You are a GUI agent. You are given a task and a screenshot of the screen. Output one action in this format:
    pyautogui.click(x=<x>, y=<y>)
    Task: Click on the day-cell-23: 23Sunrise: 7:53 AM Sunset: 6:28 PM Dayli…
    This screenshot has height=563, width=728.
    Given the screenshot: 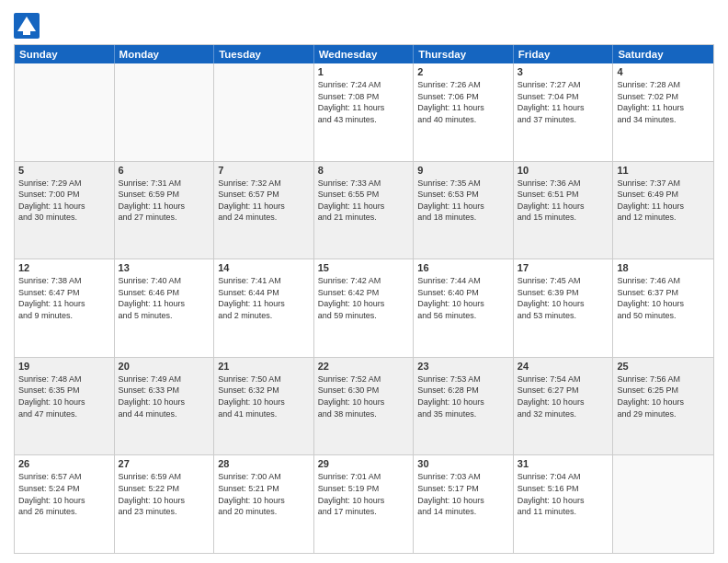 What is the action you would take?
    pyautogui.click(x=463, y=407)
    